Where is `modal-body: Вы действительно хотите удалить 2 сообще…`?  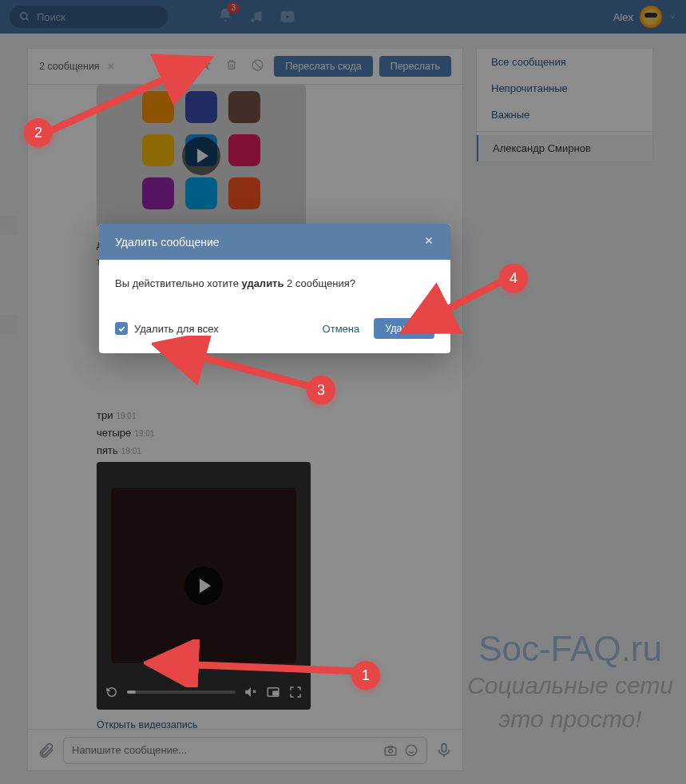 modal-body: Вы действительно хотите удалить 2 сообще… is located at coordinates (275, 283).